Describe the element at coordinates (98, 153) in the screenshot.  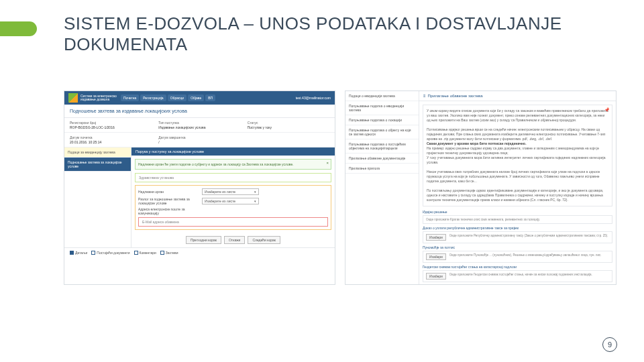
I see `tab-evidence: Подаци за евиденцију захтева` at that location.